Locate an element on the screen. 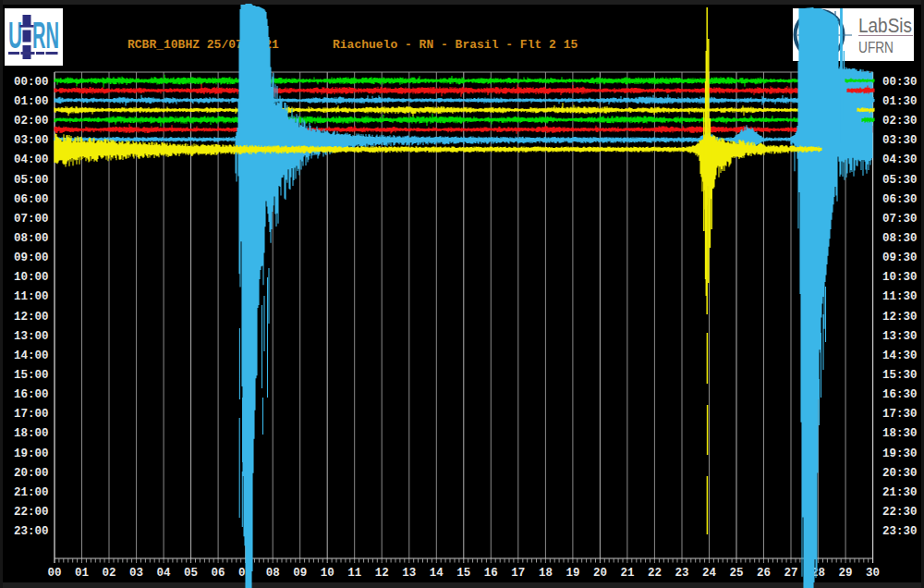  svg-text: 09:30 is located at coordinates (900, 258).